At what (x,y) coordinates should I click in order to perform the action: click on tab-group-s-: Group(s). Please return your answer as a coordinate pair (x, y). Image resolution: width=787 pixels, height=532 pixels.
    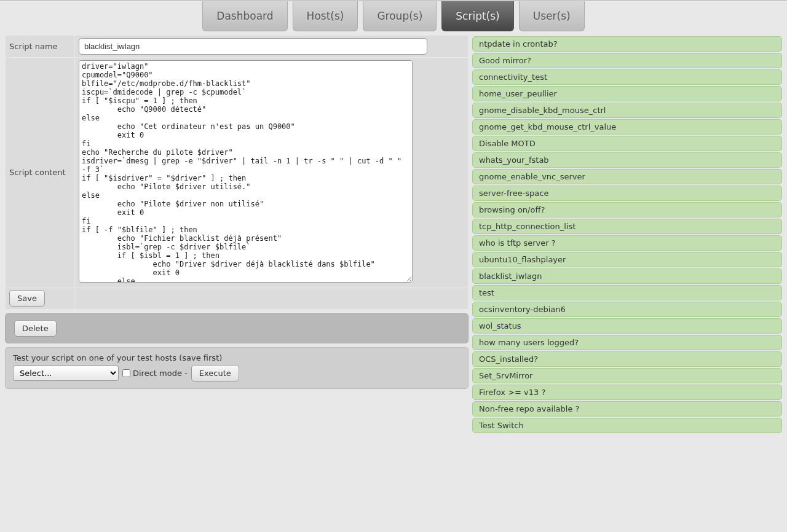
    Looking at the image, I should click on (400, 16).